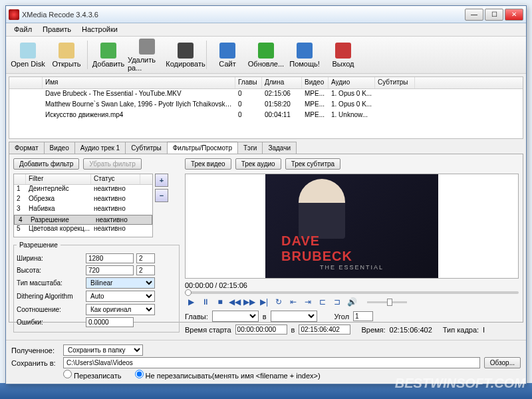 The height and width of the screenshot is (399, 532). What do you see at coordinates (308, 302) in the screenshot?
I see `mark-out-icon: ⇥` at bounding box center [308, 302].